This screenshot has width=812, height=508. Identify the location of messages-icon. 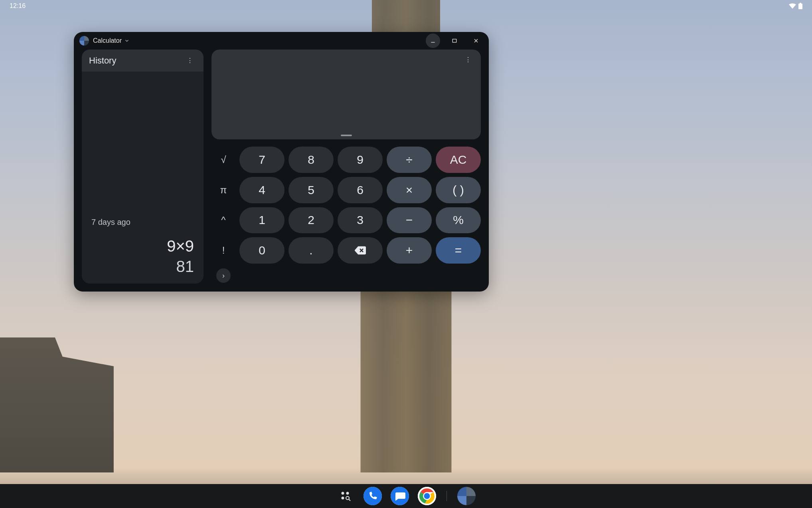
(400, 496).